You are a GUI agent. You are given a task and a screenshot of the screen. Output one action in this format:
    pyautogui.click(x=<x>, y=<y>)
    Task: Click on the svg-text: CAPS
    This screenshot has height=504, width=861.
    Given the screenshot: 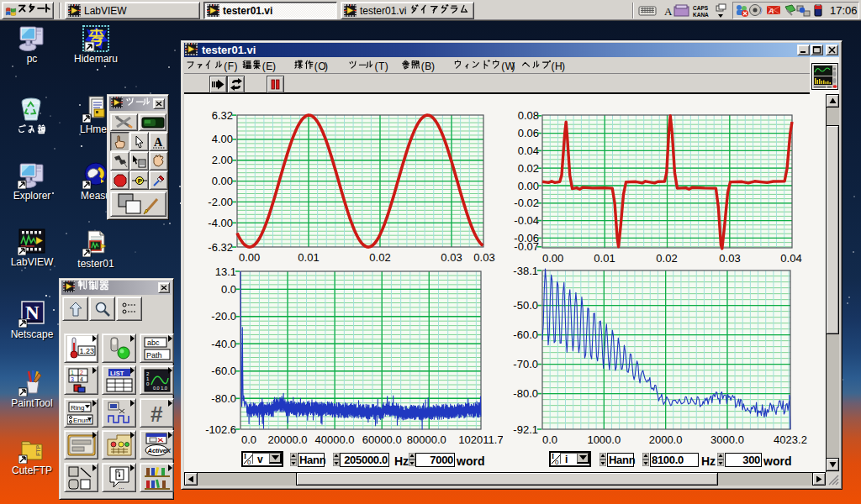 What is the action you would take?
    pyautogui.click(x=701, y=8)
    